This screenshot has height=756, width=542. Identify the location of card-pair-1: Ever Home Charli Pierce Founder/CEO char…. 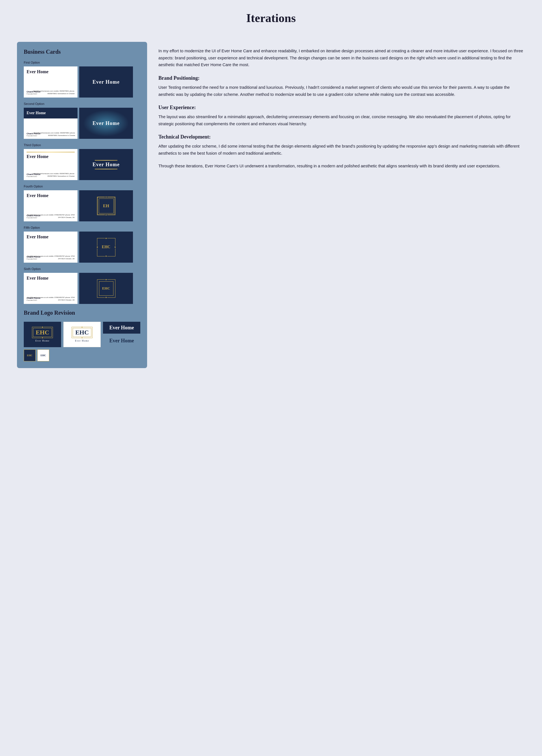
(82, 82).